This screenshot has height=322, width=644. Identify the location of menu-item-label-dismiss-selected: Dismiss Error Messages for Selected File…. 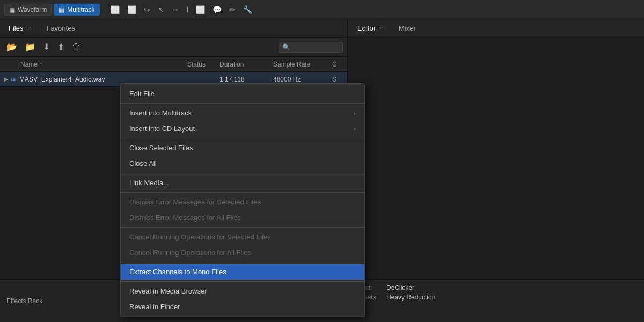
(195, 202).